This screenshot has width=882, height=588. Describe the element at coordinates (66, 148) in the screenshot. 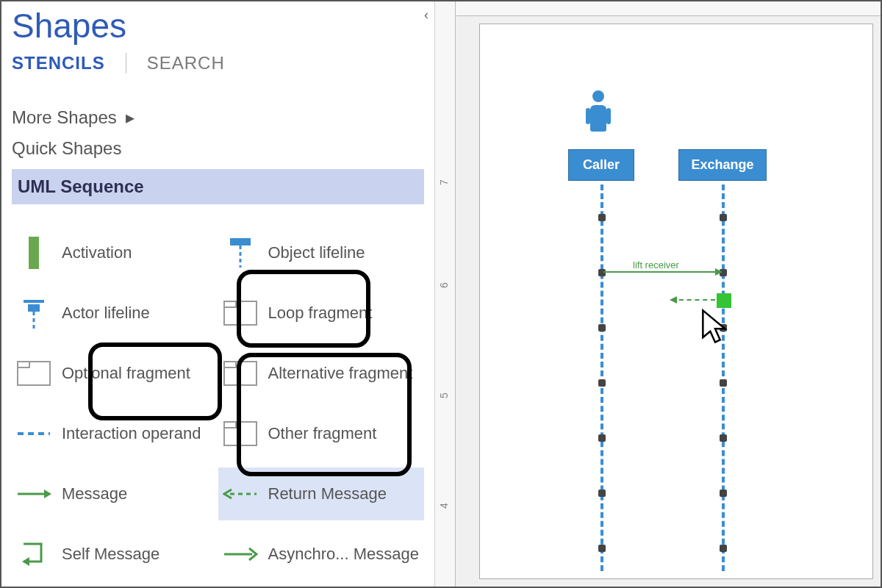

I see `quick-shapes-label: Quick Shapes` at that location.